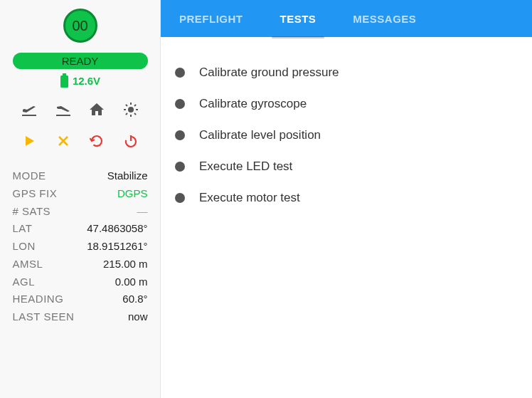 The width and height of the screenshot is (532, 398). Describe the element at coordinates (211, 19) in the screenshot. I see `tab-preflight: PREFLIGHT` at that location.